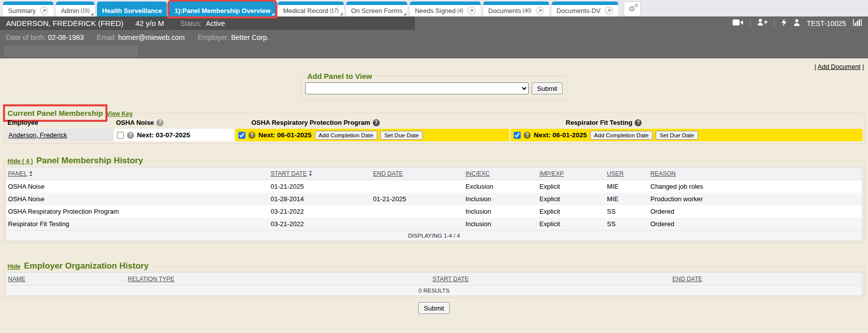 The height and width of the screenshot is (333, 868). I want to click on employee-link: Anderson, Frederick, so click(38, 135).